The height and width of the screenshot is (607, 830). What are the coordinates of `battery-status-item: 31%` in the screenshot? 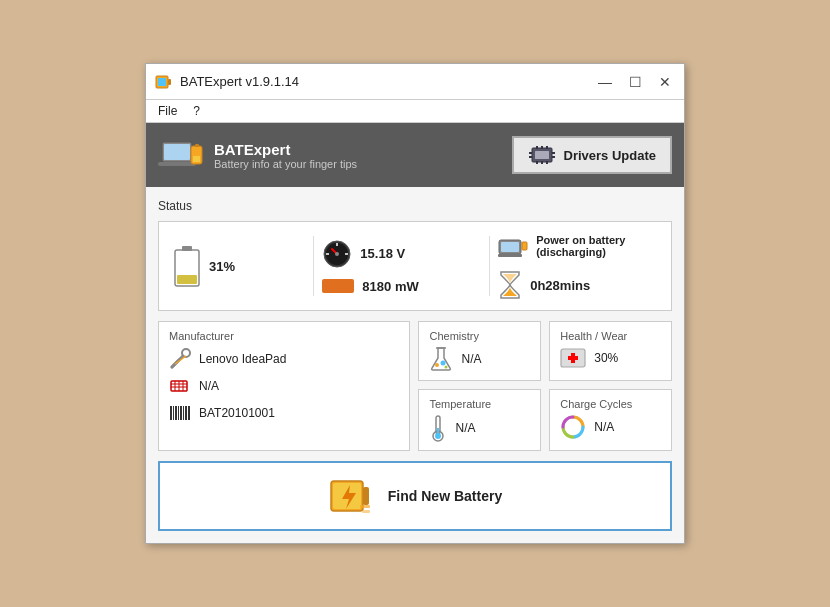 It's located at (239, 266).